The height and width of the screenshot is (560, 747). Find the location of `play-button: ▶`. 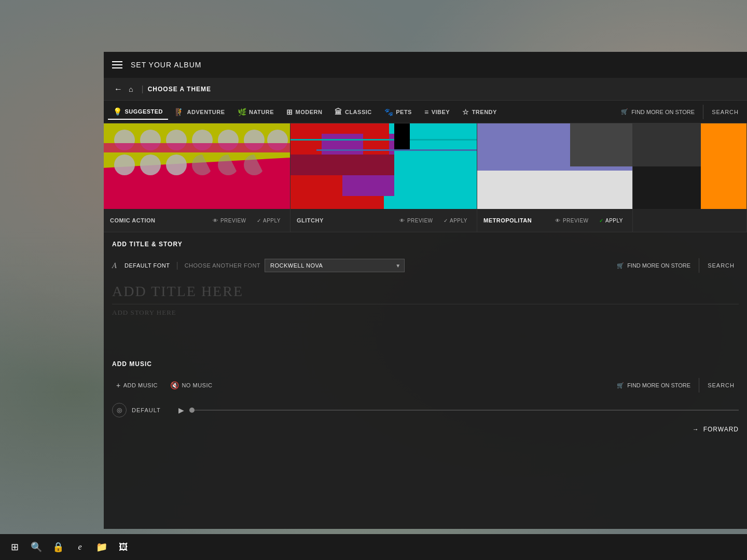

play-button: ▶ is located at coordinates (182, 410).